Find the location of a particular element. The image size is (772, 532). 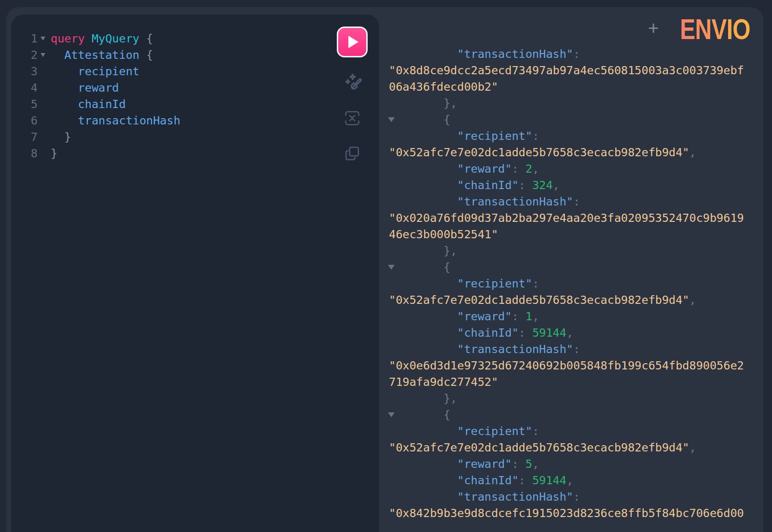

result-line: 06a436fdecd00b2" is located at coordinates (569, 87).